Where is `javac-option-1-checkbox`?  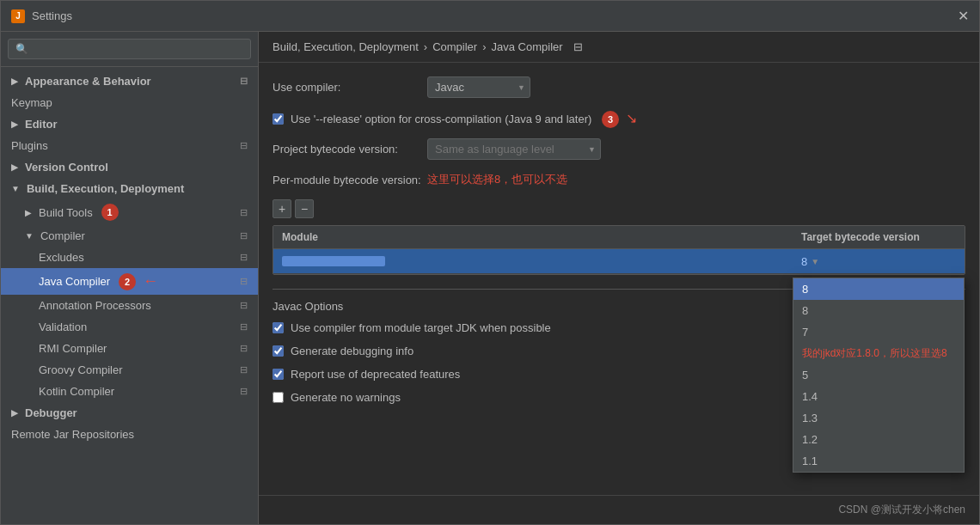 javac-option-1-checkbox is located at coordinates (279, 328).